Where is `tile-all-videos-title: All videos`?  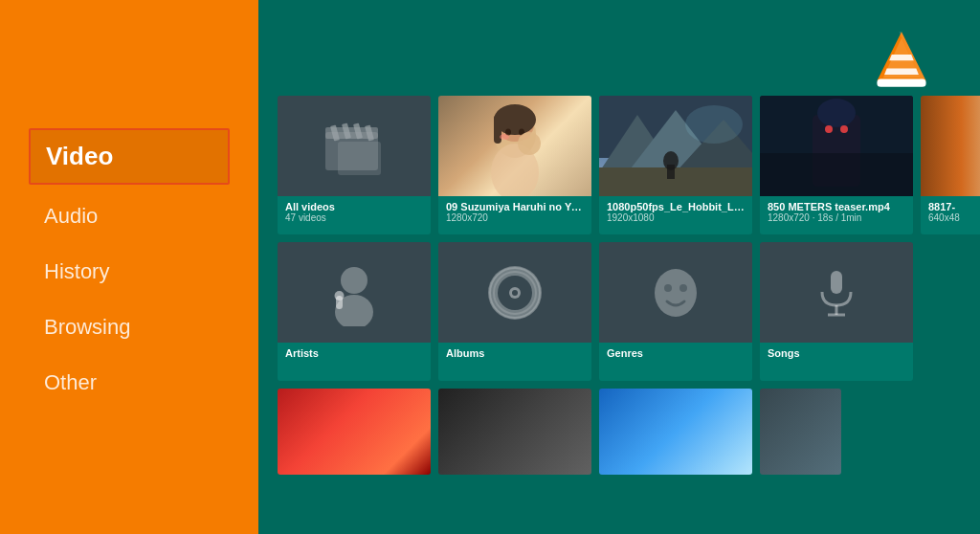 tile-all-videos-title: All videos is located at coordinates (354, 207).